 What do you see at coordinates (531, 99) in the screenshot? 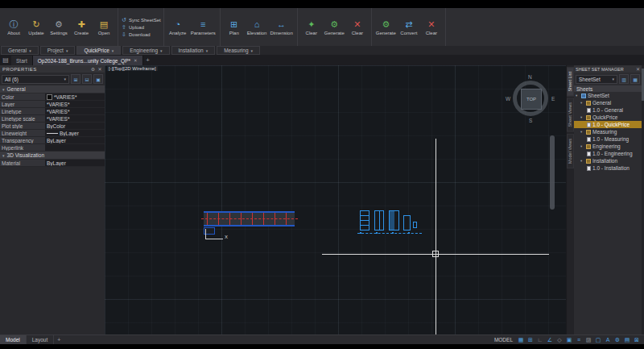
I see `viewcube-top-face: TOP` at bounding box center [531, 99].